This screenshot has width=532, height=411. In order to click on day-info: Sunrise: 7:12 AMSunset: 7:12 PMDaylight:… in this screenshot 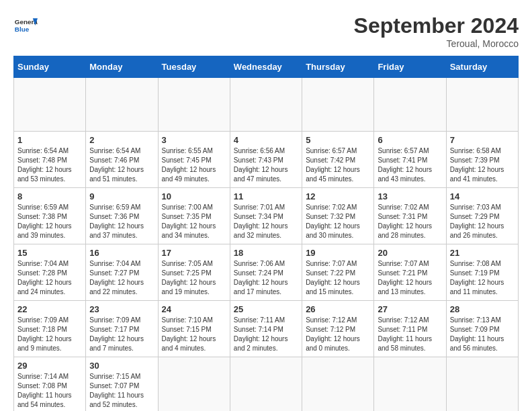, I will do `click(338, 334)`.